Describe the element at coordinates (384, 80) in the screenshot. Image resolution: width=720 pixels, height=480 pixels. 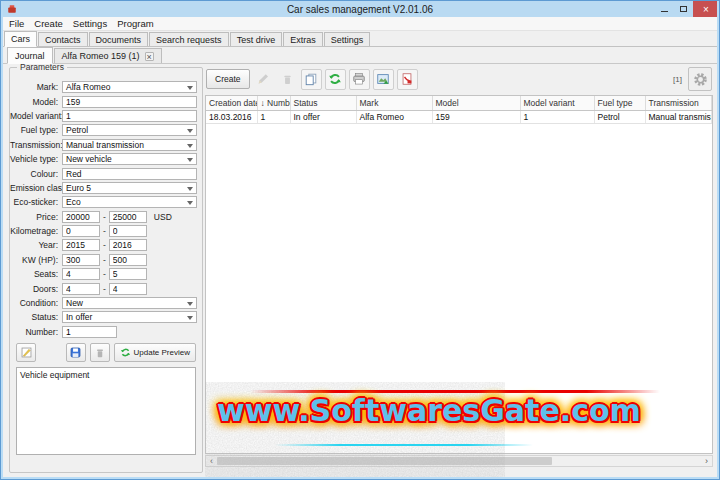
I see `export-image-button` at that location.